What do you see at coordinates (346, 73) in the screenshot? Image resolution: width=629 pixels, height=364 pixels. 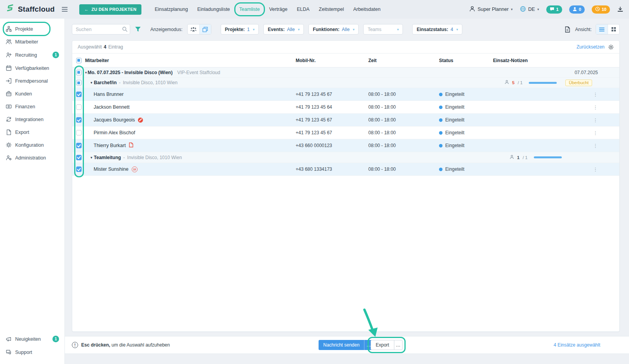 I see `event-group-row: ▾ Mo. 07.07.2025 - Invisible Disco (Wien…` at bounding box center [346, 73].